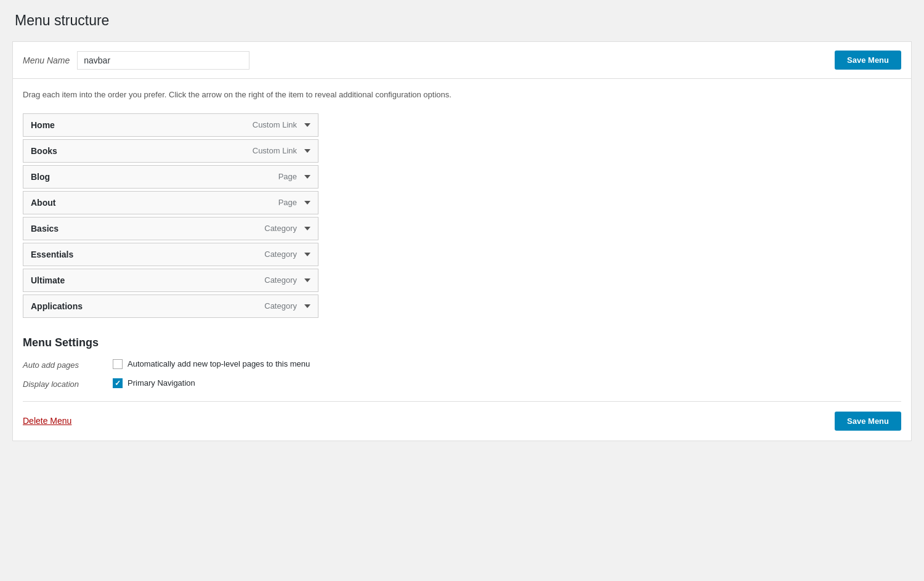 This screenshot has height=581, width=924. What do you see at coordinates (171, 203) in the screenshot?
I see `menu-item-about: About Page` at bounding box center [171, 203].